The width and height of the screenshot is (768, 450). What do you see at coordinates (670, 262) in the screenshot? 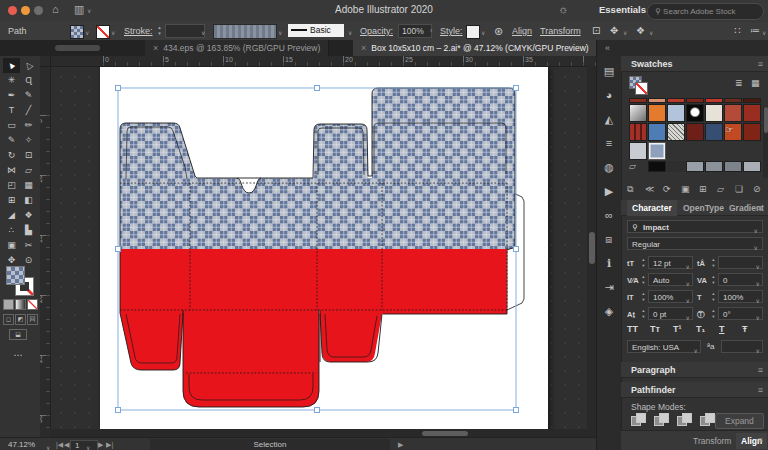
I see `font-size-field: 12 pt∨` at bounding box center [670, 262].